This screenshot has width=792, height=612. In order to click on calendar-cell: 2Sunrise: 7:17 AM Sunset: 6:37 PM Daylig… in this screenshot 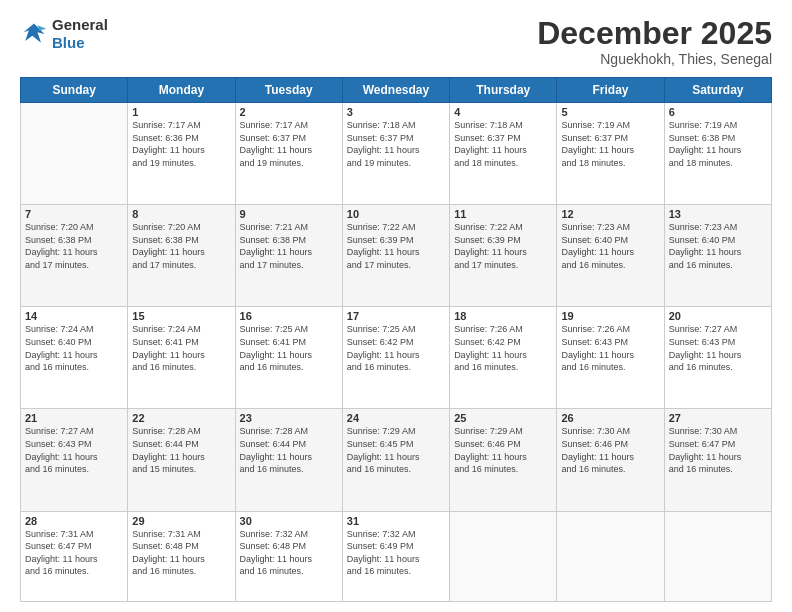, I will do `click(288, 154)`.